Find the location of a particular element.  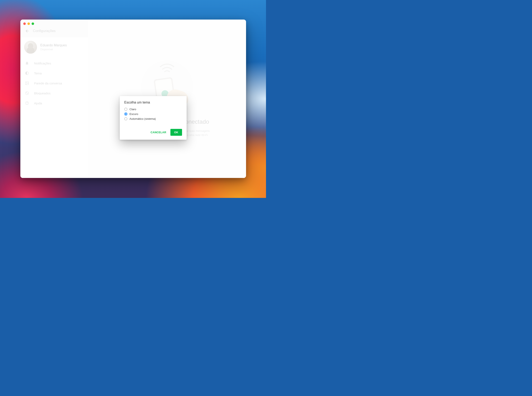

modal-actions: CANCELAR OK is located at coordinates (153, 132).